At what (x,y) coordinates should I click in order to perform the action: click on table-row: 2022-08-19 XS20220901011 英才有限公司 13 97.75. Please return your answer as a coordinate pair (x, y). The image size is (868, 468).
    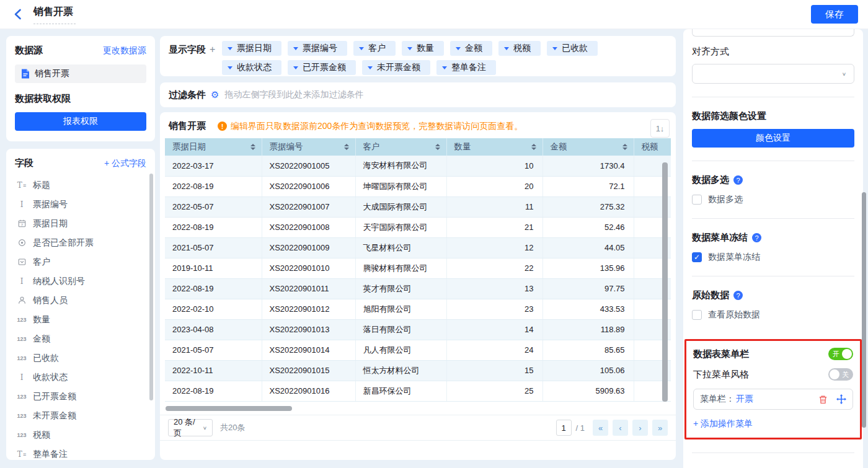
    Looking at the image, I should click on (418, 289).